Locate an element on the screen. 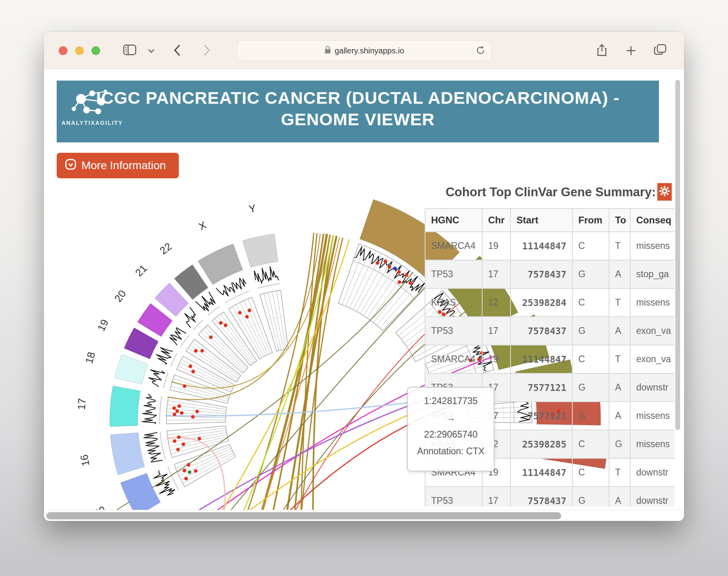 The image size is (728, 576). minimize-window-button is located at coordinates (79, 51).